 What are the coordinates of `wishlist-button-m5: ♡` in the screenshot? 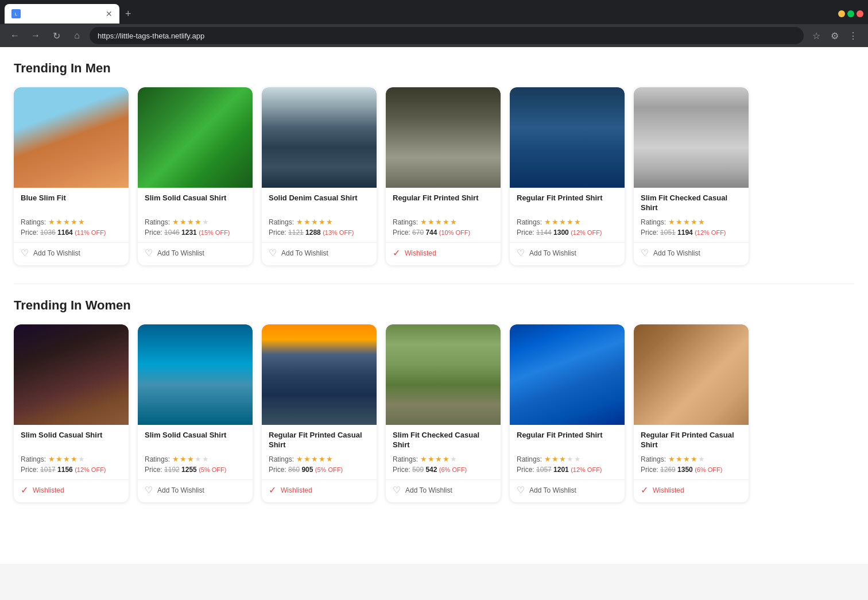 It's located at (521, 253).